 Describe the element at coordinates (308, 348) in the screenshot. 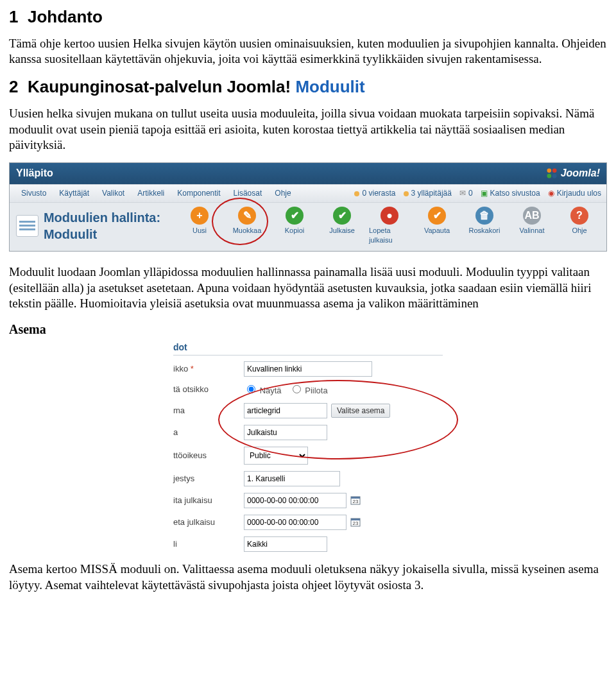

I see `form-tab-label: dot` at that location.